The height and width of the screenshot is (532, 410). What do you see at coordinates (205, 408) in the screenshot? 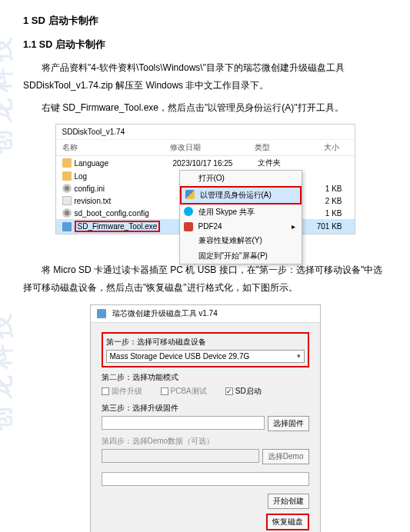
I see `step3-label: 第三步：选择升级固件` at bounding box center [205, 408].